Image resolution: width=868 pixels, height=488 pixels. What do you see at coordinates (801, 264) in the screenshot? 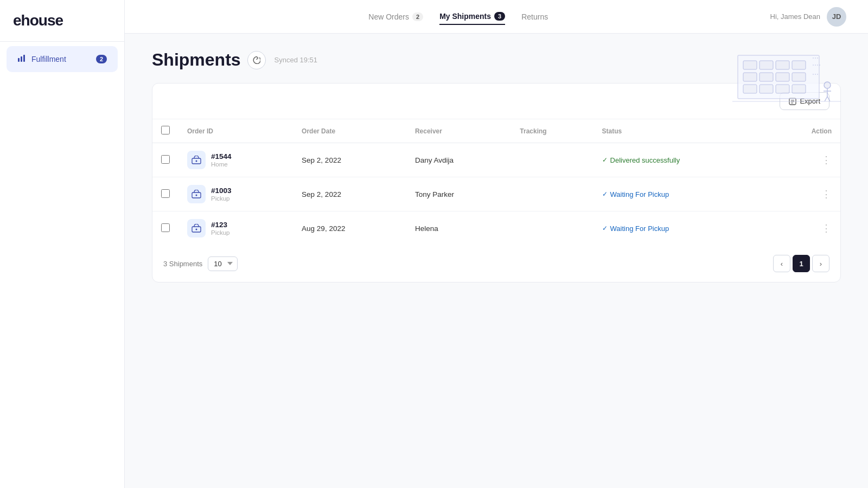
I see `pagination-controls: ‹ 1 ›` at bounding box center [801, 264].